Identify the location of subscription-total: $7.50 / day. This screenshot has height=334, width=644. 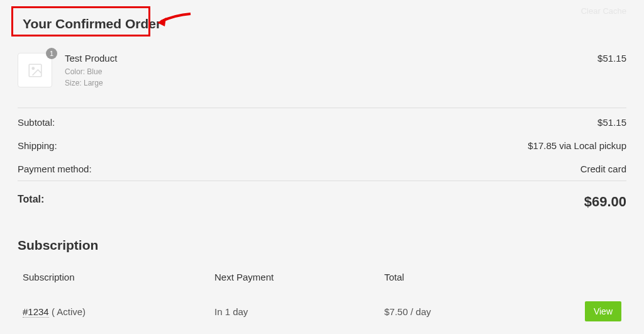
(480, 312).